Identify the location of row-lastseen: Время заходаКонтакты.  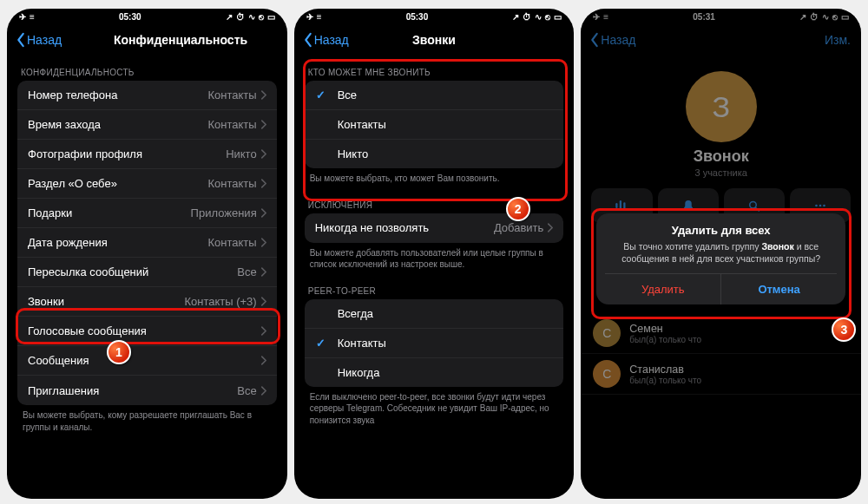
(148, 125).